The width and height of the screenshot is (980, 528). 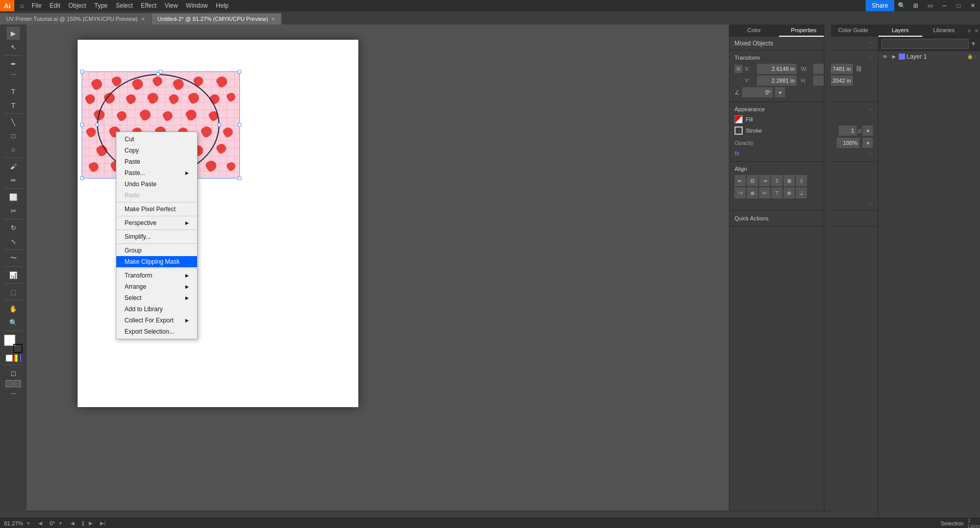 What do you see at coordinates (740, 193) in the screenshot?
I see `distribute-left: ⊣` at bounding box center [740, 193].